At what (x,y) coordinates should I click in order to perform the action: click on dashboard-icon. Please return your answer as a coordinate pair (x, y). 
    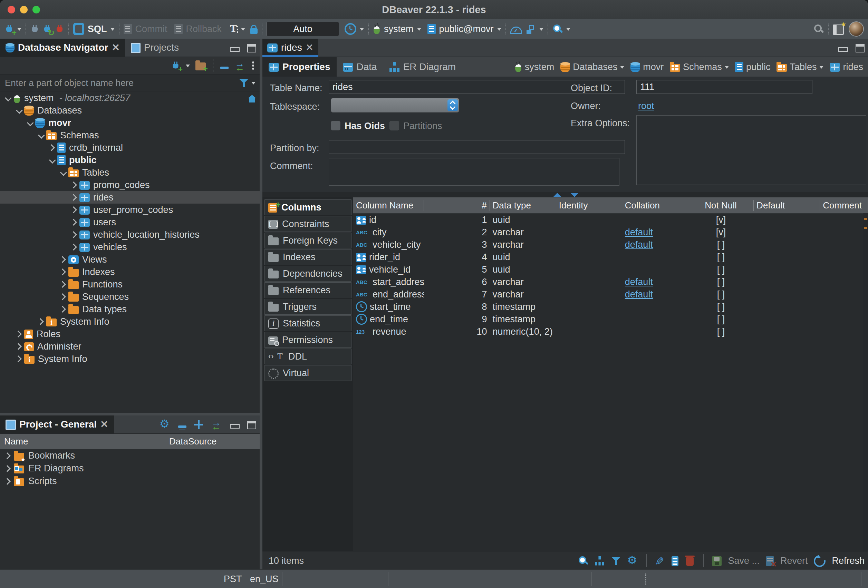
    Looking at the image, I should click on (516, 31).